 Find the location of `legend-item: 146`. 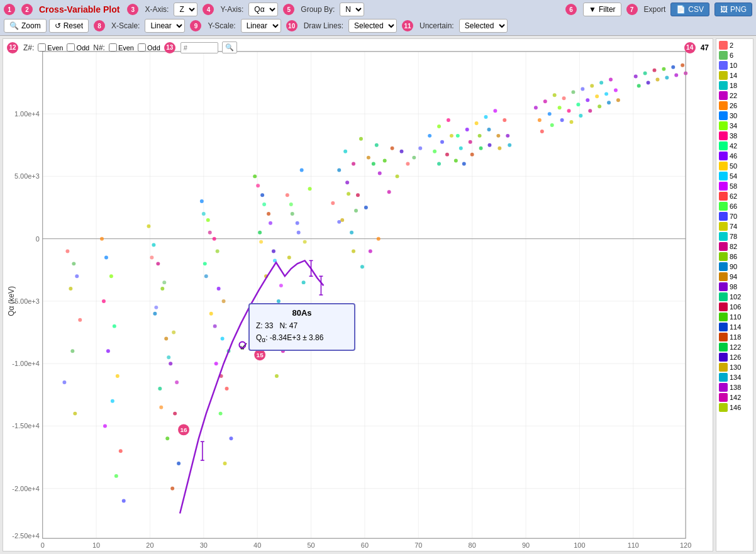

legend-item: 146 is located at coordinates (735, 407).